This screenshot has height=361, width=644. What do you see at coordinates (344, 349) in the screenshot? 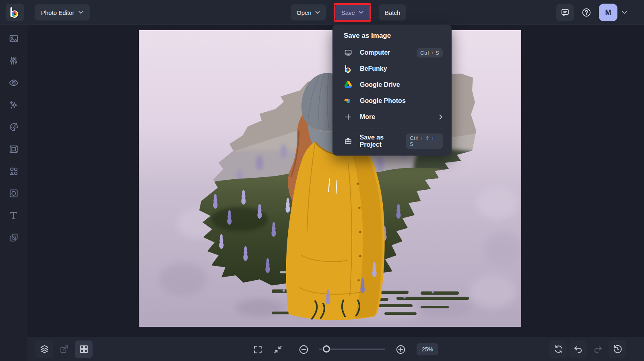
I see `zoom-controls: 25%` at bounding box center [344, 349].